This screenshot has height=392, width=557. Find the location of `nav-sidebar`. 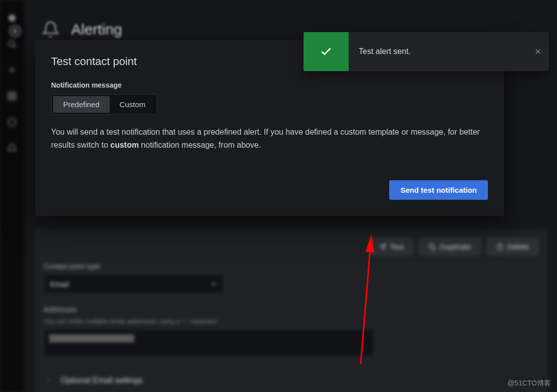

nav-sidebar is located at coordinates (12, 196).